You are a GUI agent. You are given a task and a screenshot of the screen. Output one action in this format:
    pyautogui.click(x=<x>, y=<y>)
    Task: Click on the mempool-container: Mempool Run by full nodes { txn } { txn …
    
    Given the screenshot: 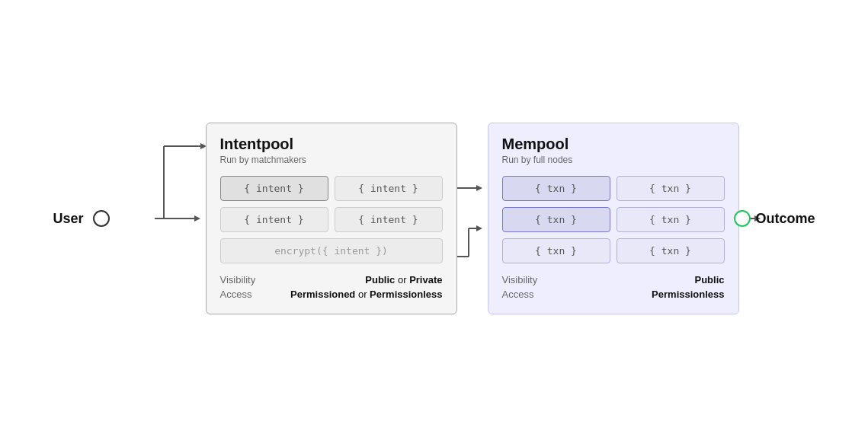 What is the action you would take?
    pyautogui.click(x=613, y=218)
    